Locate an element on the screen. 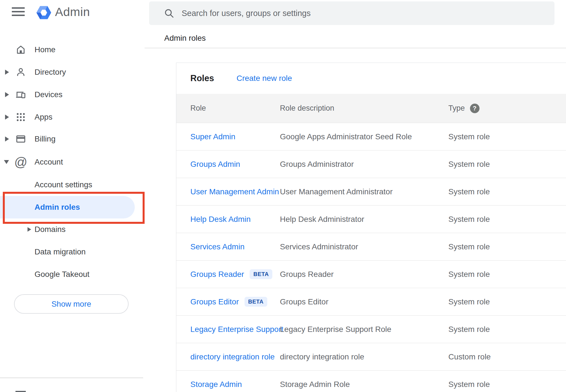 Image resolution: width=566 pixels, height=392 pixels. menu-icon is located at coordinates (19, 12).